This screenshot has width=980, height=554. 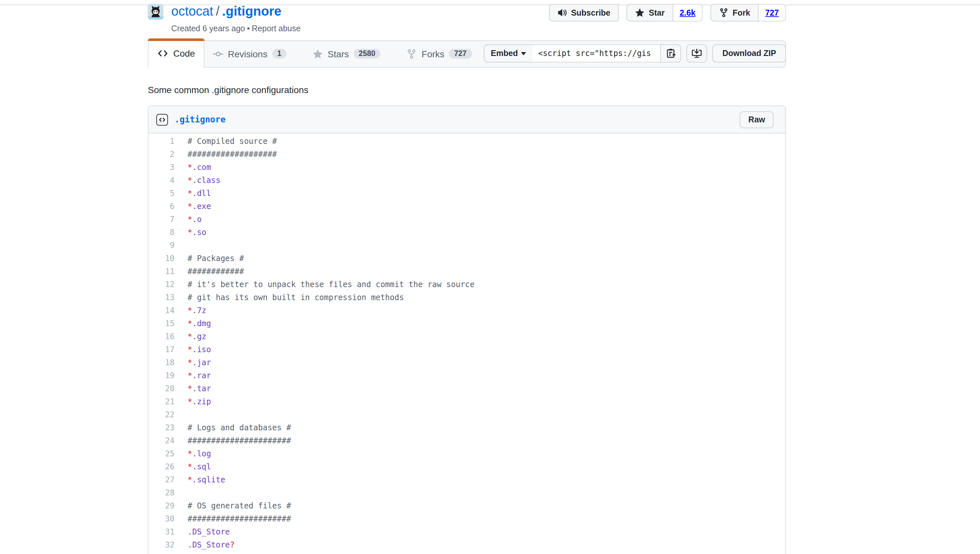 What do you see at coordinates (200, 119) in the screenshot?
I see `file-name-link: .gitignore` at bounding box center [200, 119].